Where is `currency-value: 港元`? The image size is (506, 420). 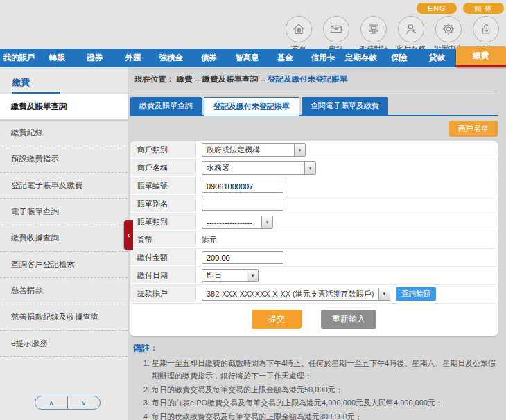 currency-value: 港元 is located at coordinates (209, 240).